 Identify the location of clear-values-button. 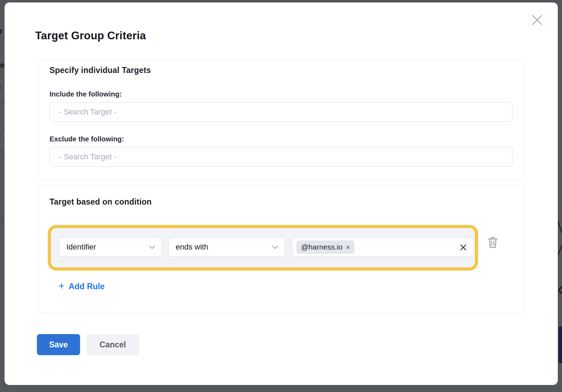
(463, 247).